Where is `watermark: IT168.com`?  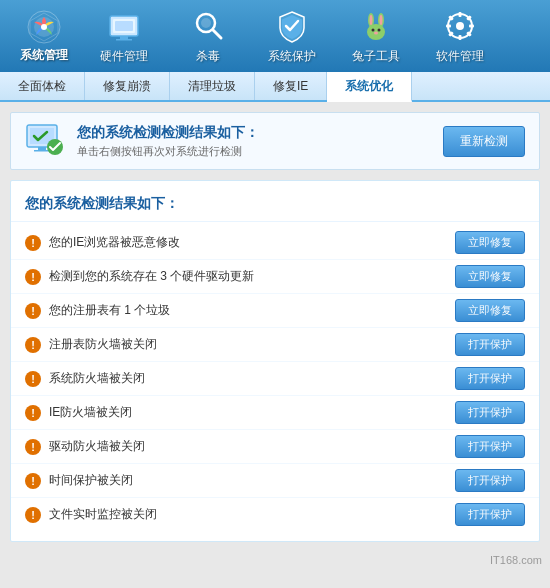
watermark: IT168.com is located at coordinates (275, 560).